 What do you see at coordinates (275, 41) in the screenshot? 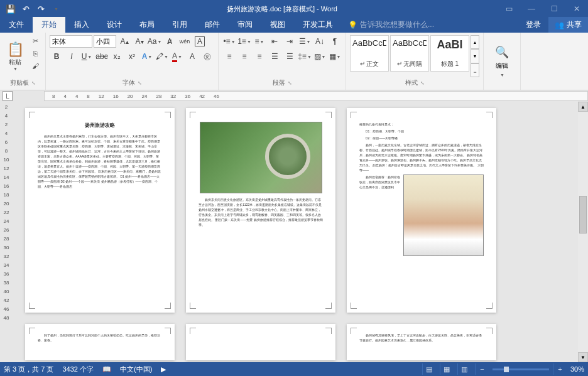
I see `indent-left-icon: ⇤` at bounding box center [275, 41].